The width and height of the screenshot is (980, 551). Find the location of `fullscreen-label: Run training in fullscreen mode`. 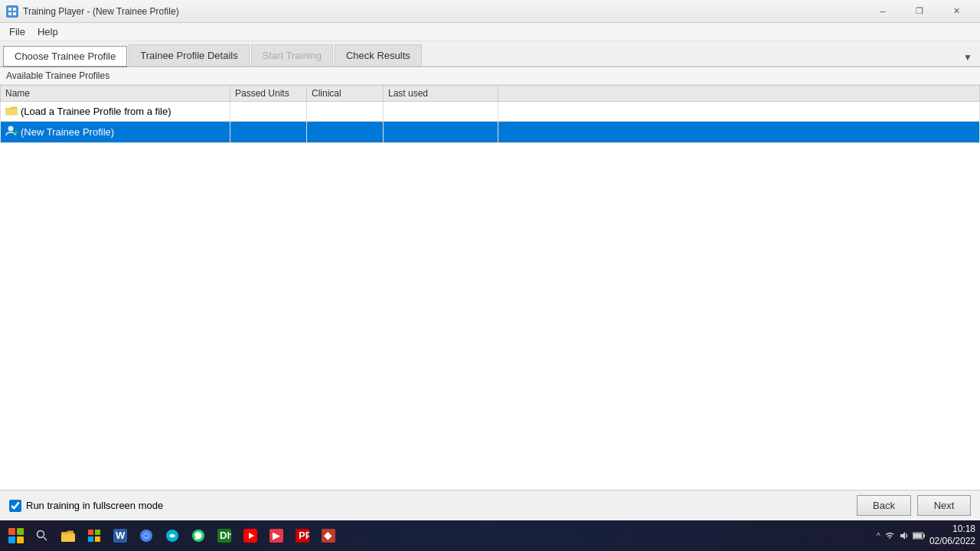

fullscreen-label: Run training in fullscreen mode is located at coordinates (95, 505).